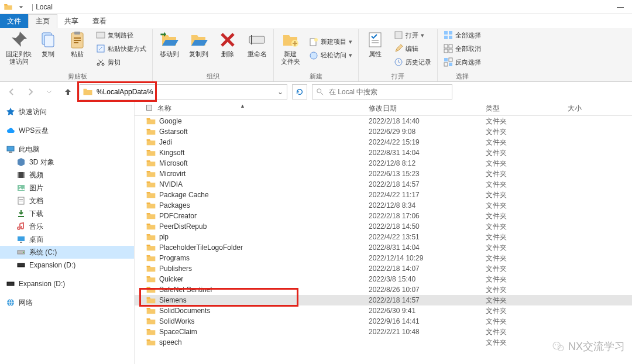 This screenshot has height=364, width=632. Describe the element at coordinates (252, 109) in the screenshot. I see `col-name: 名称 ▲` at that location.